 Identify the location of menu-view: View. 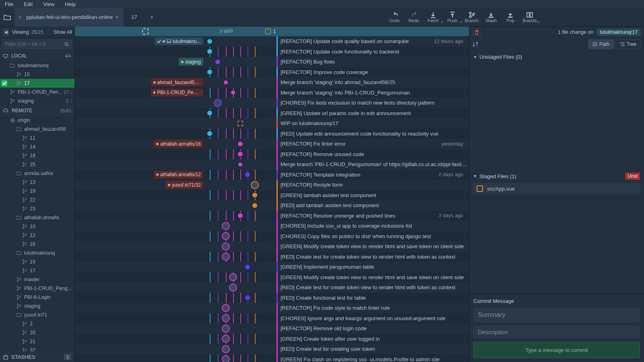
(49, 4).